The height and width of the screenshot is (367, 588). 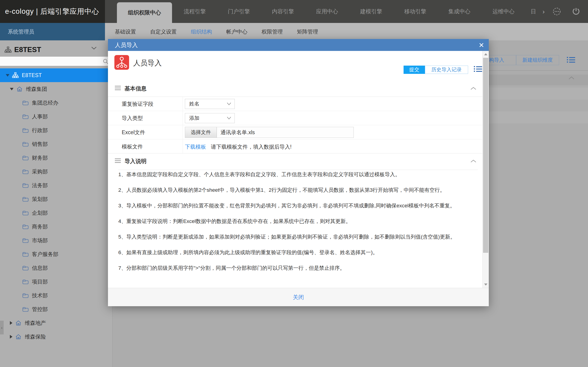 I want to click on collapse-instructions-icon, so click(x=473, y=162).